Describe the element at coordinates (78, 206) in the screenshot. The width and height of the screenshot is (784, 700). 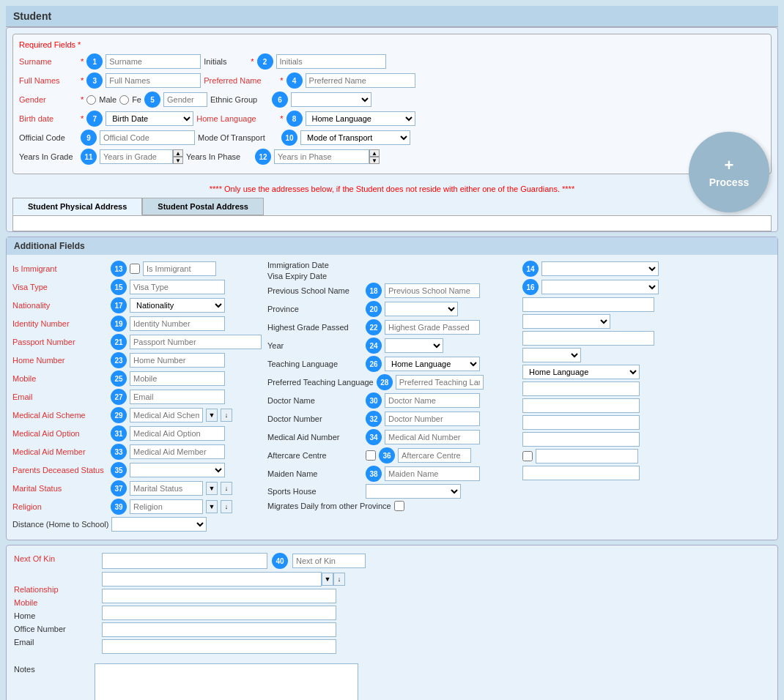
I see `tab-physical-address: Student Physical Address` at that location.